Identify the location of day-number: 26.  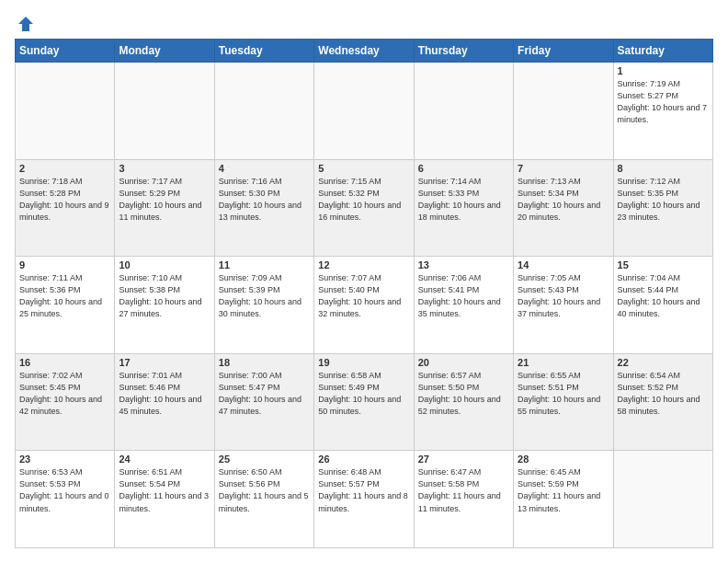
(364, 459).